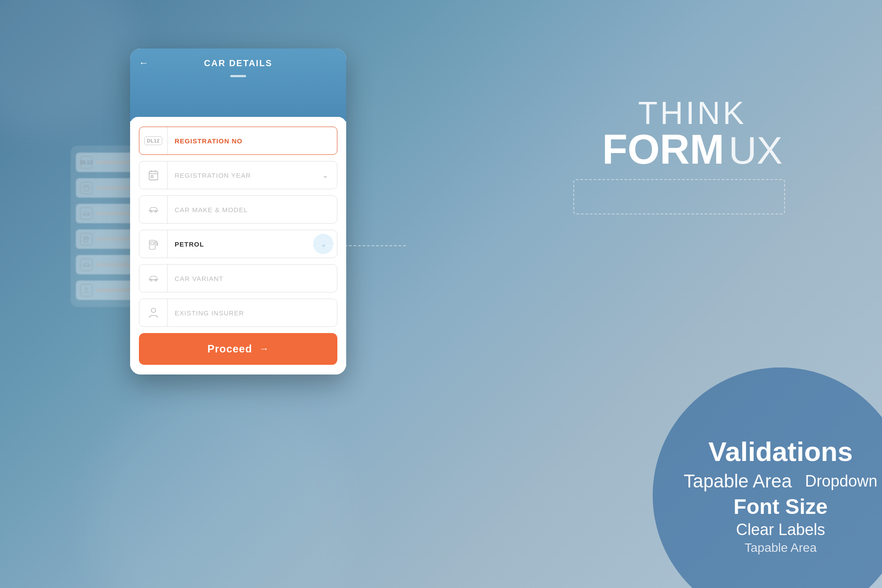 The height and width of the screenshot is (588, 882). What do you see at coordinates (325, 176) in the screenshot?
I see `chevron-down-icon: ⌄` at bounding box center [325, 176].